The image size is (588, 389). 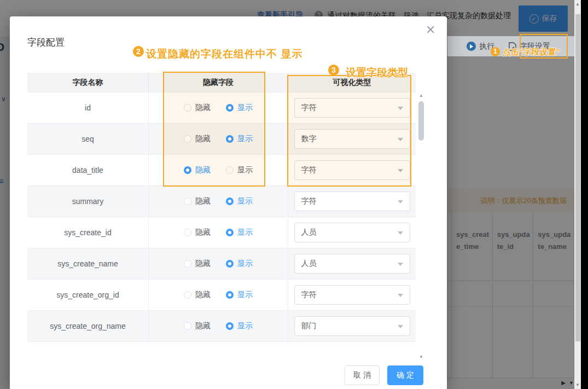 I want to click on table-row: summary隐藏显示字符, so click(x=222, y=201).